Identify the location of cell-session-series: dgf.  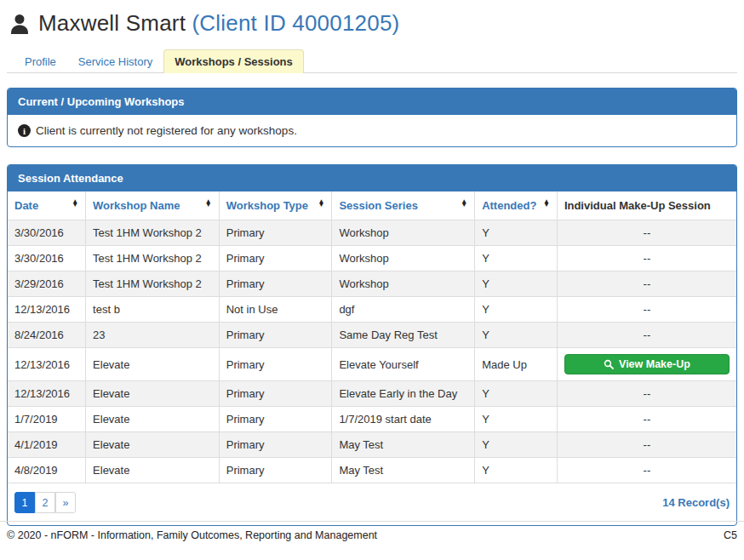
(403, 310).